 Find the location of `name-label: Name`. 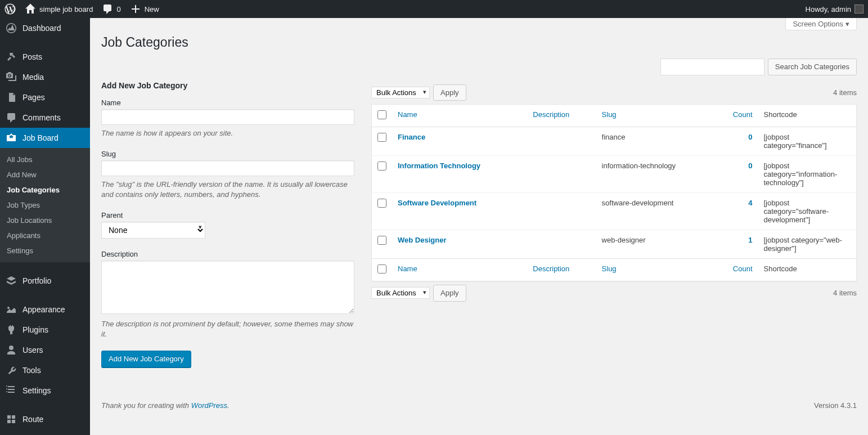

name-label: Name is located at coordinates (228, 102).